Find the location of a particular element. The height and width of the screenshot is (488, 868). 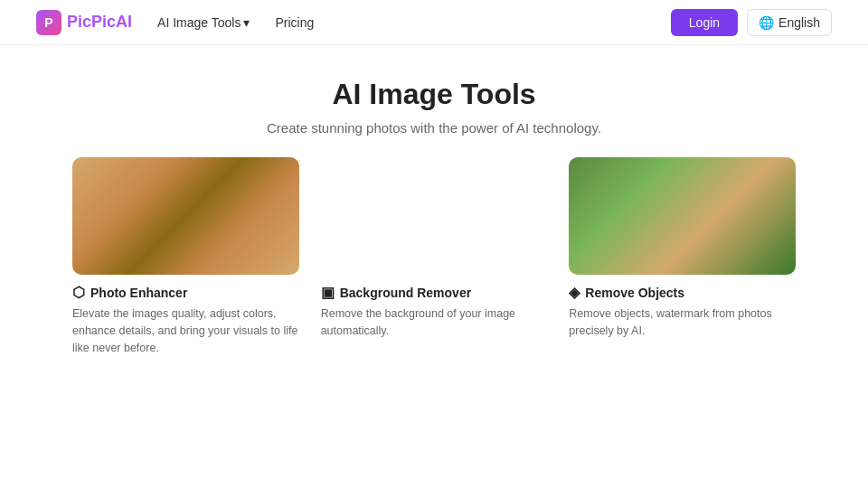

card-image-hairstyles-men is located at coordinates (434, 433).